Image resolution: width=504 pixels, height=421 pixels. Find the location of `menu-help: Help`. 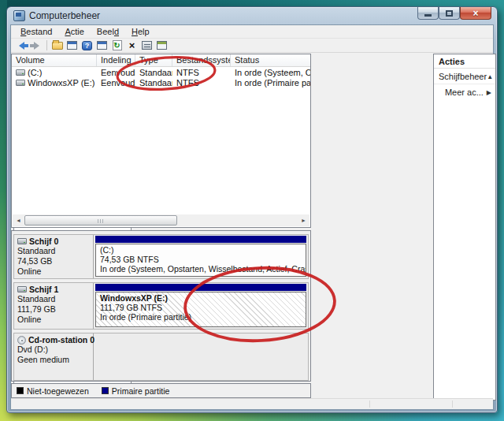

menu-help: Help is located at coordinates (140, 32).